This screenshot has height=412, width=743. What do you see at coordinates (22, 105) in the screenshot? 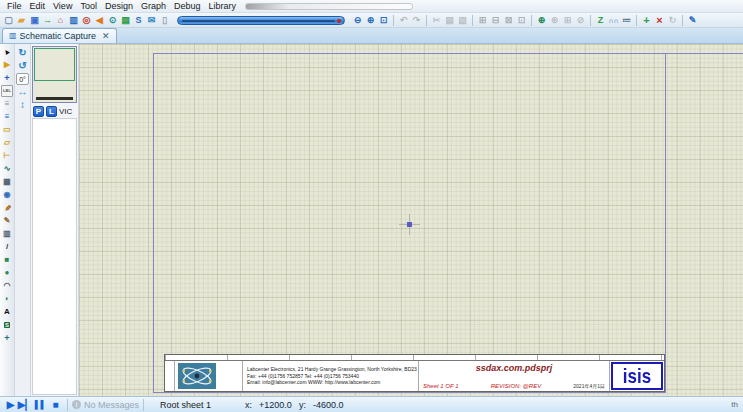
I see `mirror-vertical-button: ↕` at bounding box center [22, 105].